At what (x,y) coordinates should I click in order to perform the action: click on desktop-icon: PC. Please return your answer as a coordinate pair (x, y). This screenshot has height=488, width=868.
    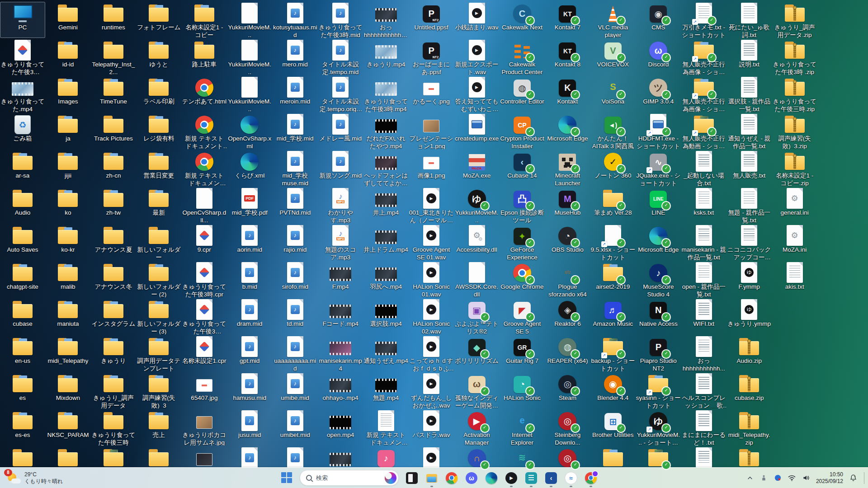
    Looking at the image, I should click on (23, 20).